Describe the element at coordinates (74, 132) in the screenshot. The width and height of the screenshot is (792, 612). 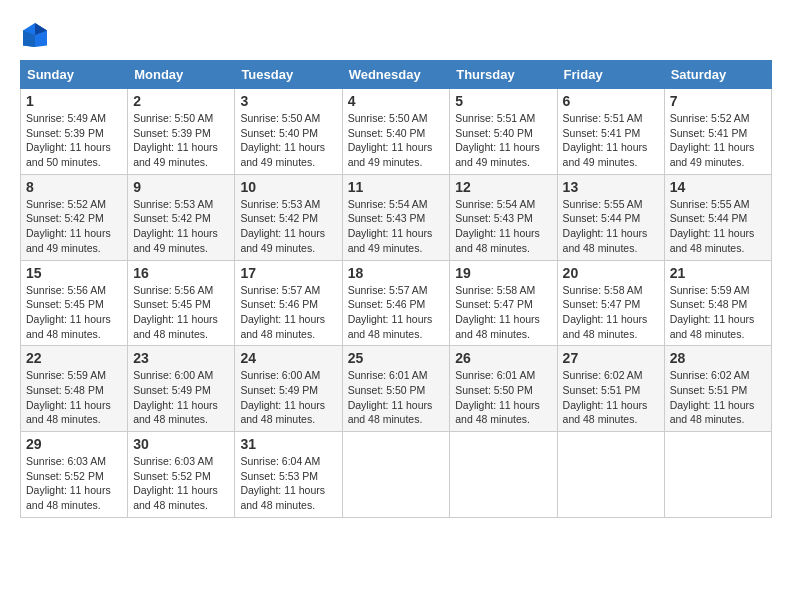
I see `calendar-cell: 1Sunrise: 5:49 AM Sunset: 5:39 PM Daylig…` at that location.